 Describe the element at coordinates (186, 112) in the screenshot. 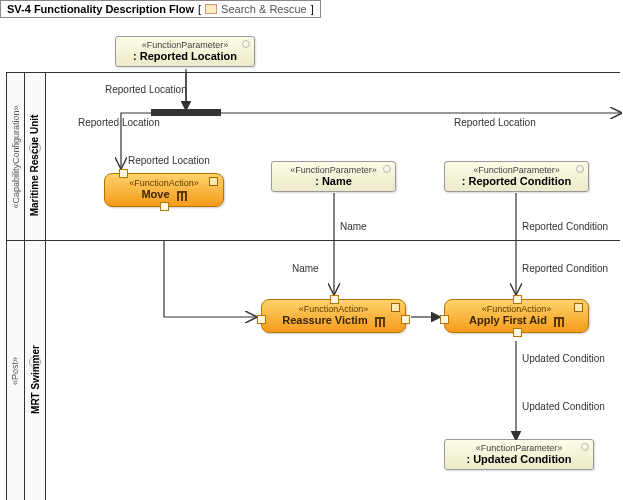

I see `fork-bar` at that location.